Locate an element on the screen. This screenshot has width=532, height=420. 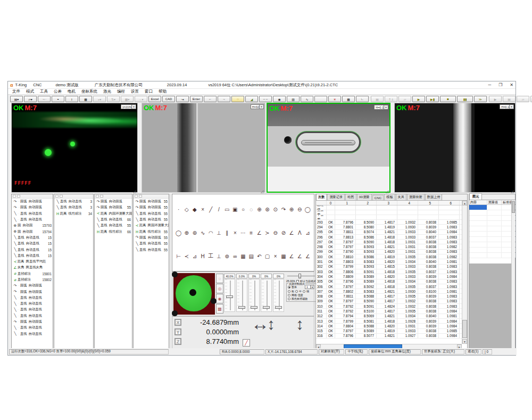
table-row: 315OK7.87978.50891.48191.09330.80381.098… is located at coordinates (392, 331).